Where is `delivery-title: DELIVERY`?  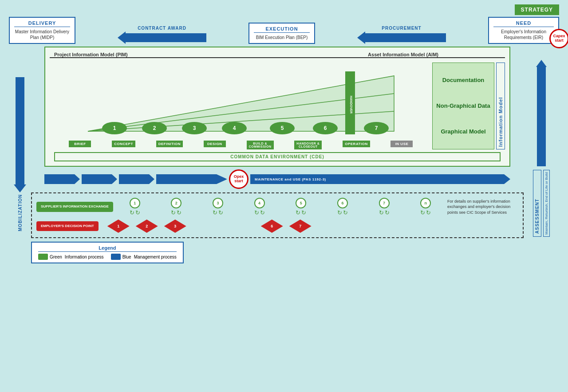 delivery-title: DELIVERY is located at coordinates (42, 24).